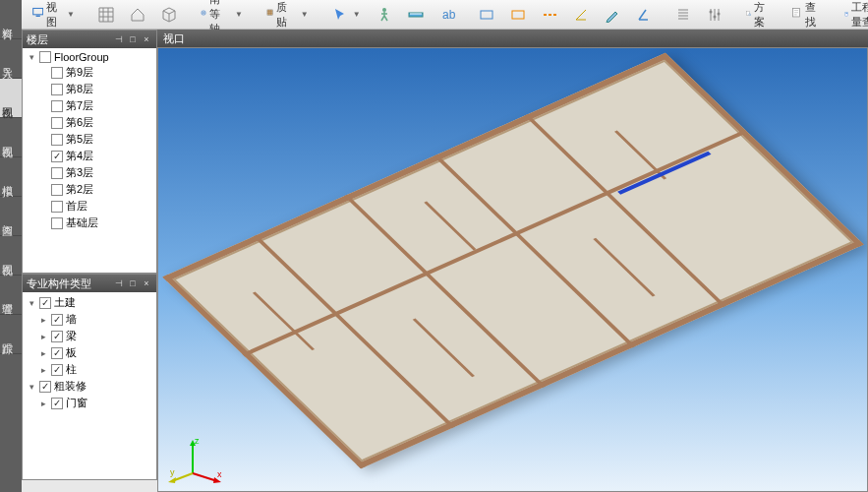 The height and width of the screenshot is (492, 868). I want to click on grid-button, so click(106, 15).